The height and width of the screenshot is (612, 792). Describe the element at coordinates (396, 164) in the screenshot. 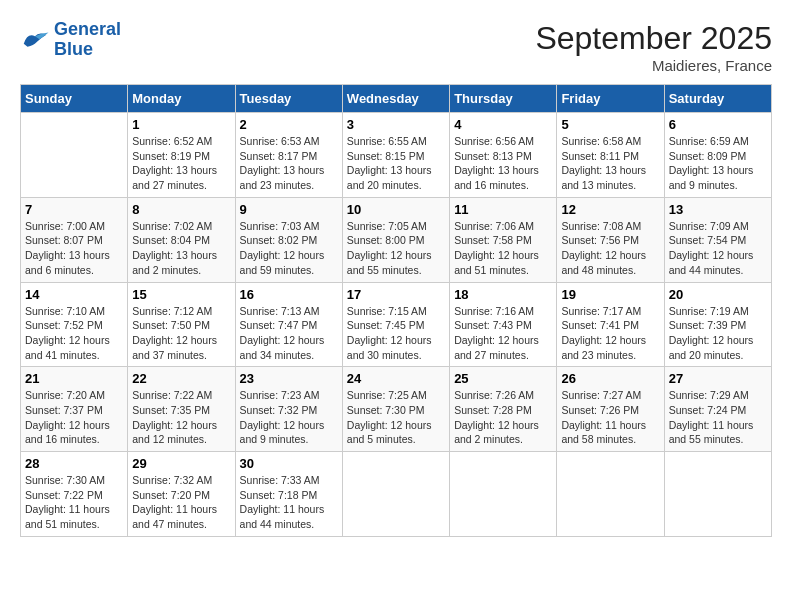

I see `day-info: Sunrise: 6:55 AM Sunset: 8:15 PM Dayligh…` at that location.